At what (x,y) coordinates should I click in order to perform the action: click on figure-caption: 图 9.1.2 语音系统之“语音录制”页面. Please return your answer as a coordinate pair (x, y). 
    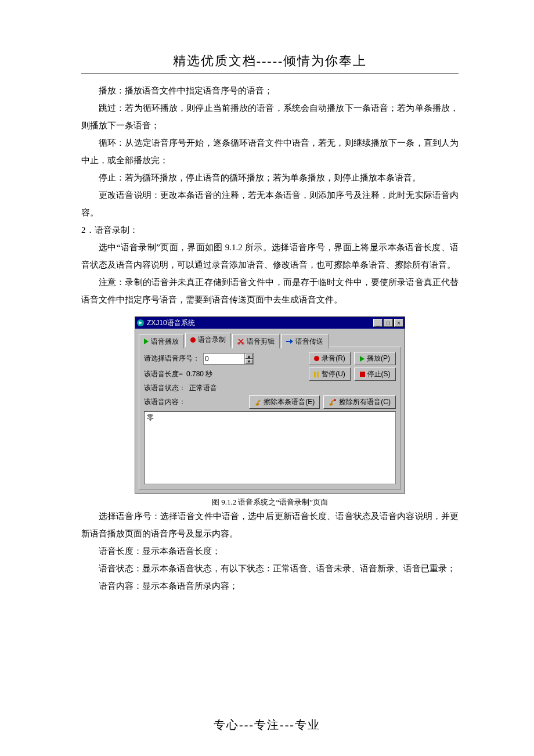
    Looking at the image, I should click on (270, 502).